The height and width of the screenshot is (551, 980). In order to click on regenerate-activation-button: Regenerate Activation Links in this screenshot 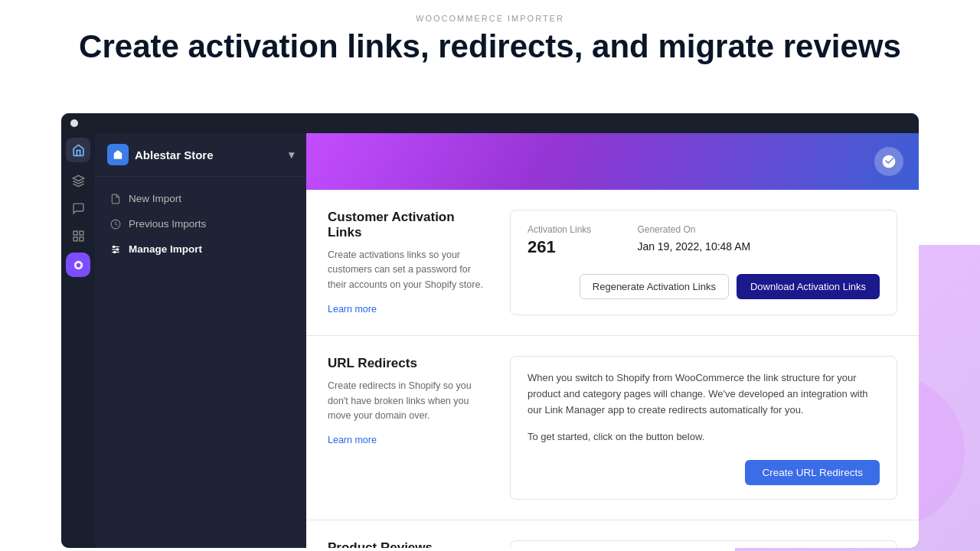, I will do `click(654, 286)`.